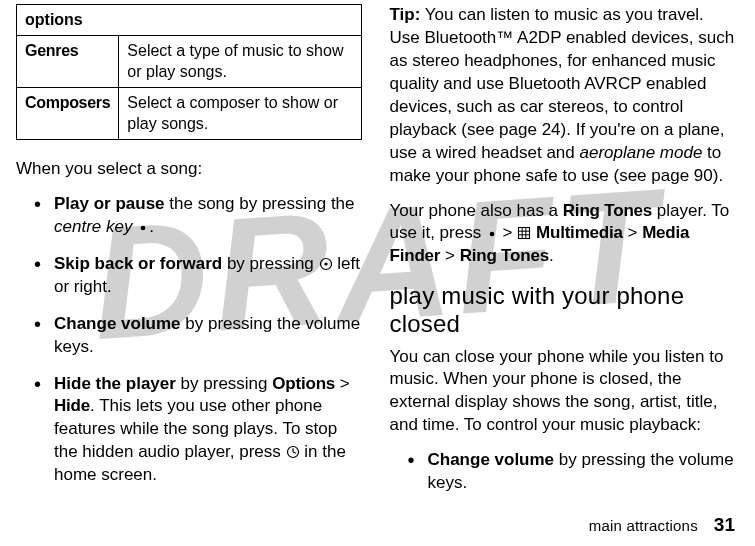 This screenshot has width=755, height=546. I want to click on footer-page-number: 31, so click(724, 524).